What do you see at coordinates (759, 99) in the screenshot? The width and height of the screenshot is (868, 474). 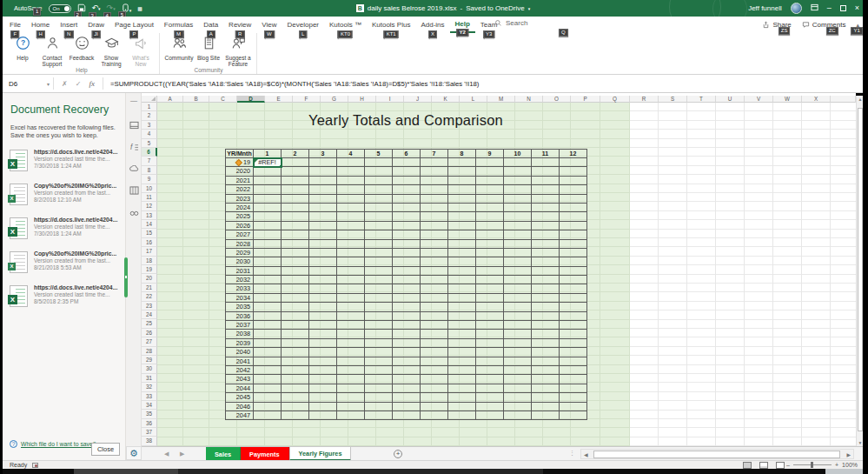 I see `column-header-V: V` at bounding box center [759, 99].